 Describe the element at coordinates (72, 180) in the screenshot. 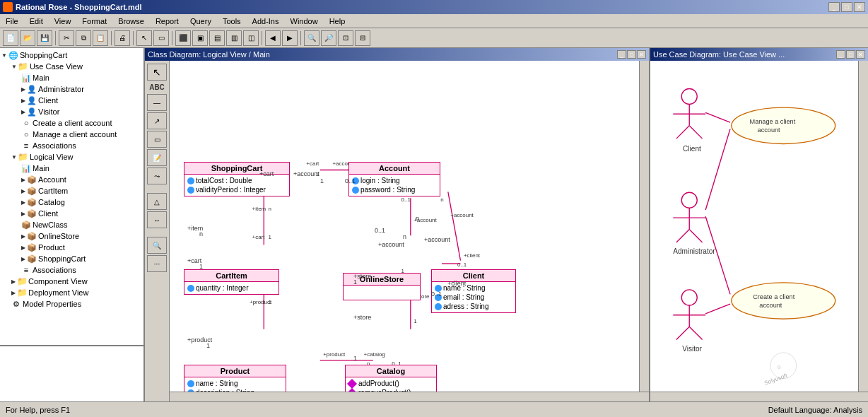

I see `lv-account: ▶ 📦 Account` at that location.